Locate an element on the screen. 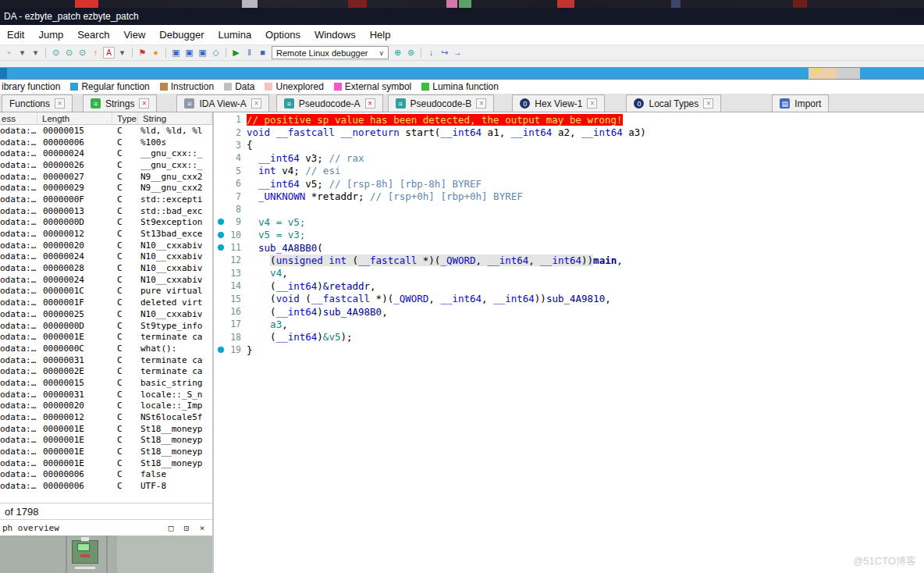 Image resolution: width=924 pixels, height=573 pixels. table-row: odata:…00000031Cterminate ca is located at coordinates (106, 361).